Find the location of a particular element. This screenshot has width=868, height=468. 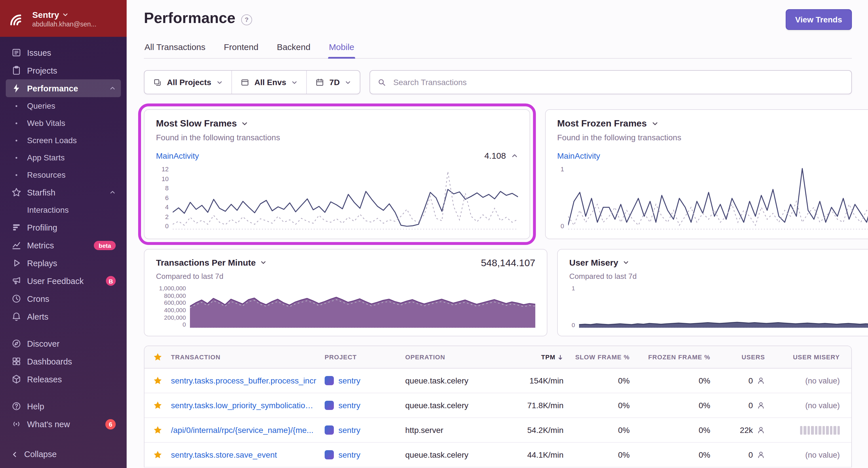

sidebar-item-queries: Queries is located at coordinates (63, 106).